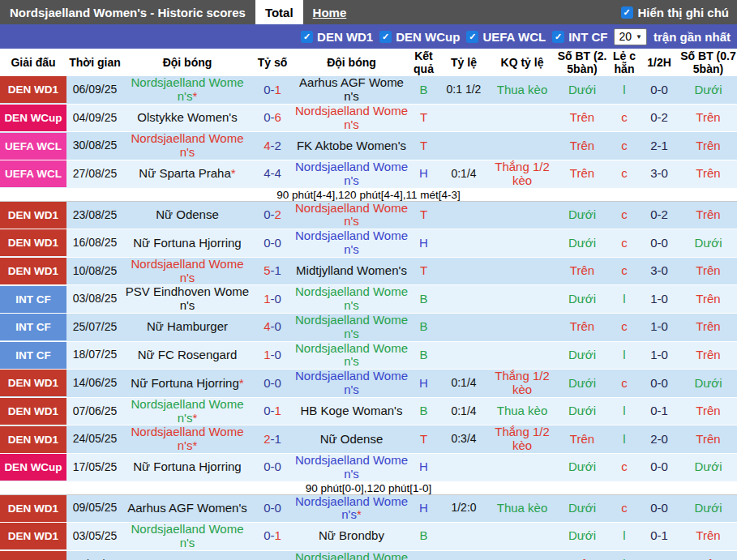 The height and width of the screenshot is (560, 737). What do you see at coordinates (631, 37) in the screenshot?
I see `match-count-select: 20 ▼` at bounding box center [631, 37].